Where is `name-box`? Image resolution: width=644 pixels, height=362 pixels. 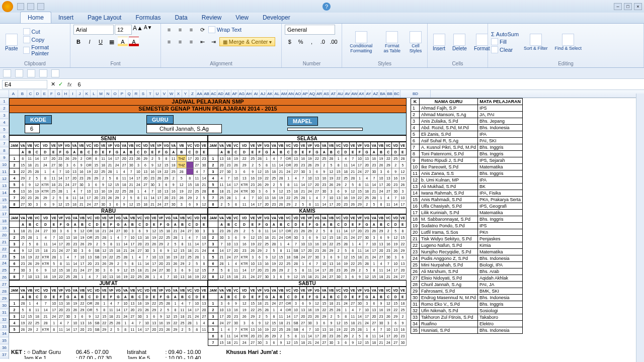 name-box is located at coordinates (25, 84).